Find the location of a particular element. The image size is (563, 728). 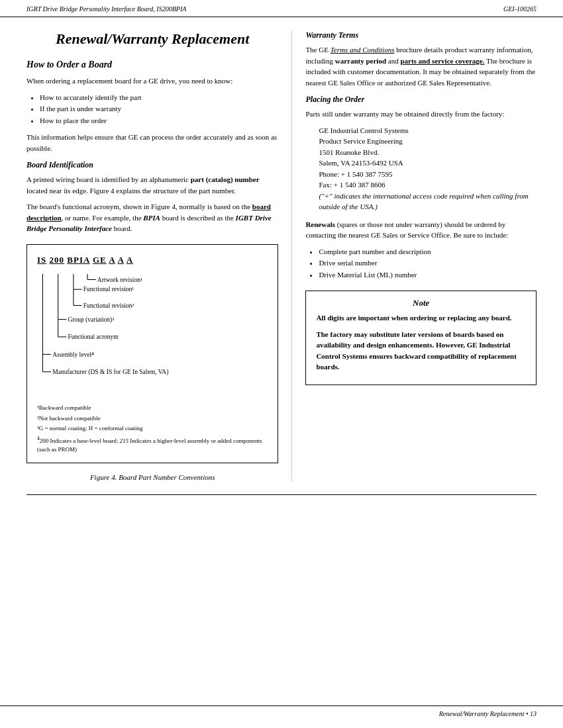

footnotes: ¹Backward compatible ²Not backward compa… is located at coordinates (152, 429).